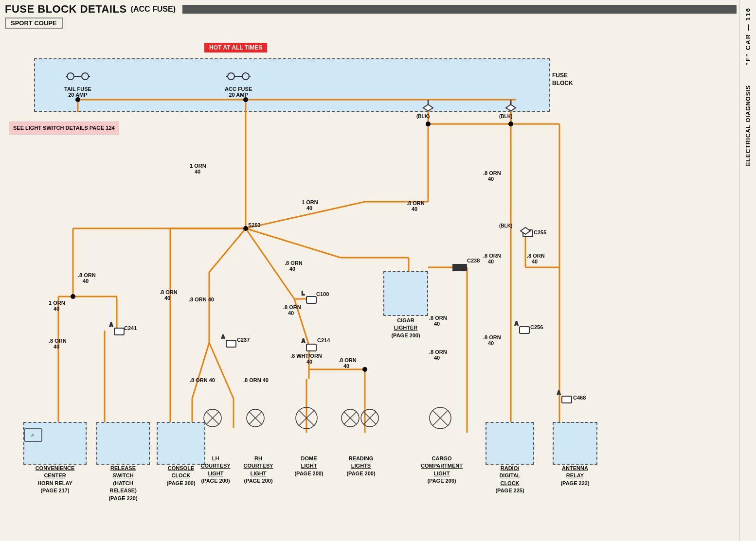 The height and width of the screenshot is (541, 756). Describe the element at coordinates (235, 48) in the screenshot. I see `hot-label: HOT AT ALL TIMES` at that location.